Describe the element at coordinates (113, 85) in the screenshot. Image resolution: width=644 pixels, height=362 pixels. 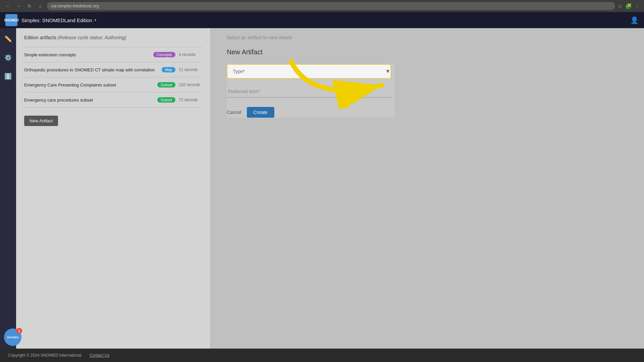
I see `artifact-item: Emergency Care Presenting Complaints sub…` at that location.